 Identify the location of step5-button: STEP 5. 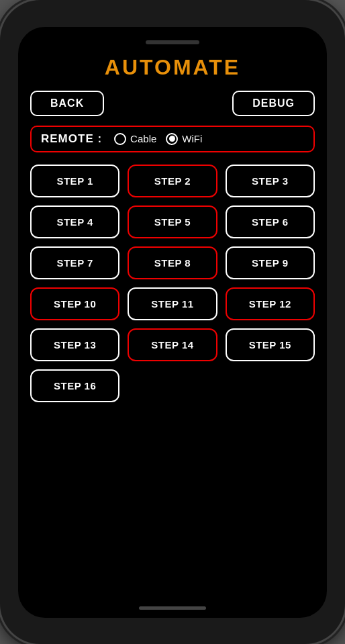
(172, 222).